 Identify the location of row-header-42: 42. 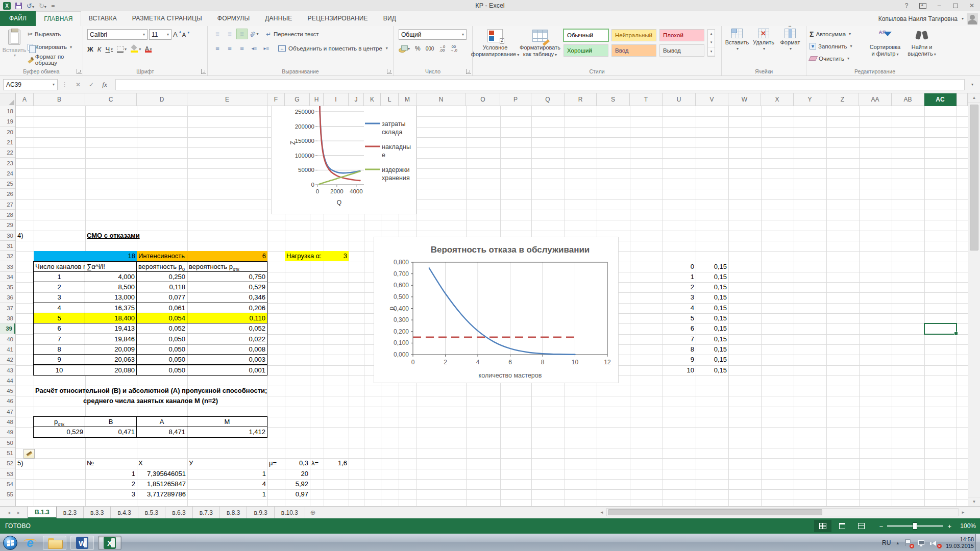
(8, 360).